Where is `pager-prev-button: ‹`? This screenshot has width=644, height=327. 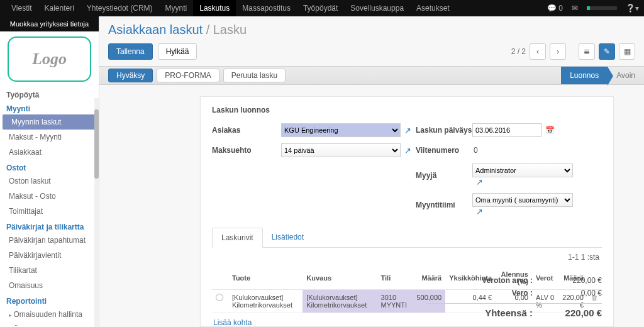 pager-prev-button: ‹ is located at coordinates (538, 52).